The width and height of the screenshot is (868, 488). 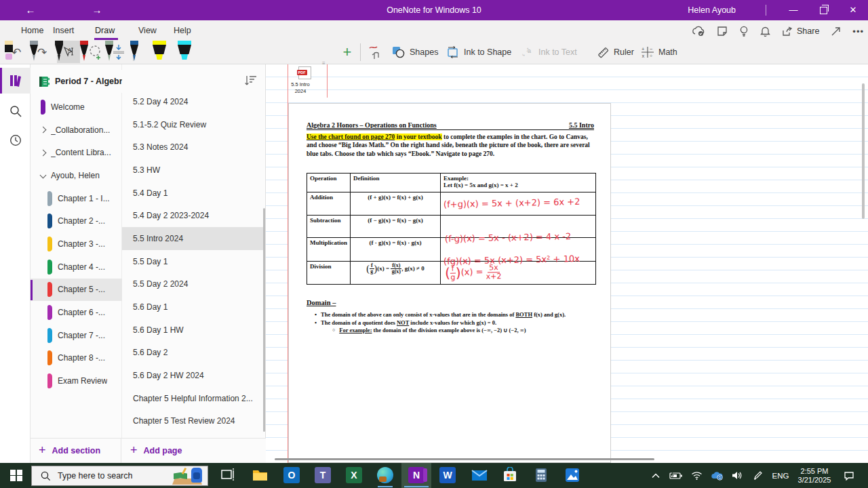 What do you see at coordinates (849, 476) in the screenshot?
I see `action-center-icon` at bounding box center [849, 476].